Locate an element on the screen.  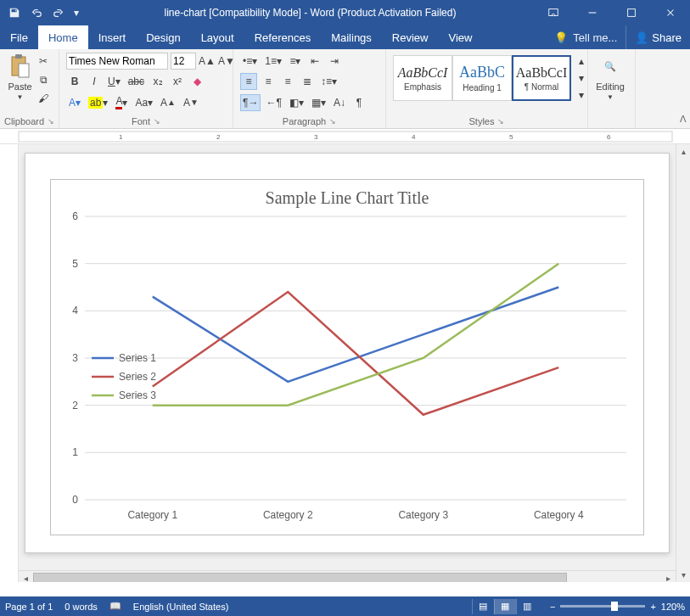
quick-access-toolbar: ▾ is located at coordinates (43, 13).